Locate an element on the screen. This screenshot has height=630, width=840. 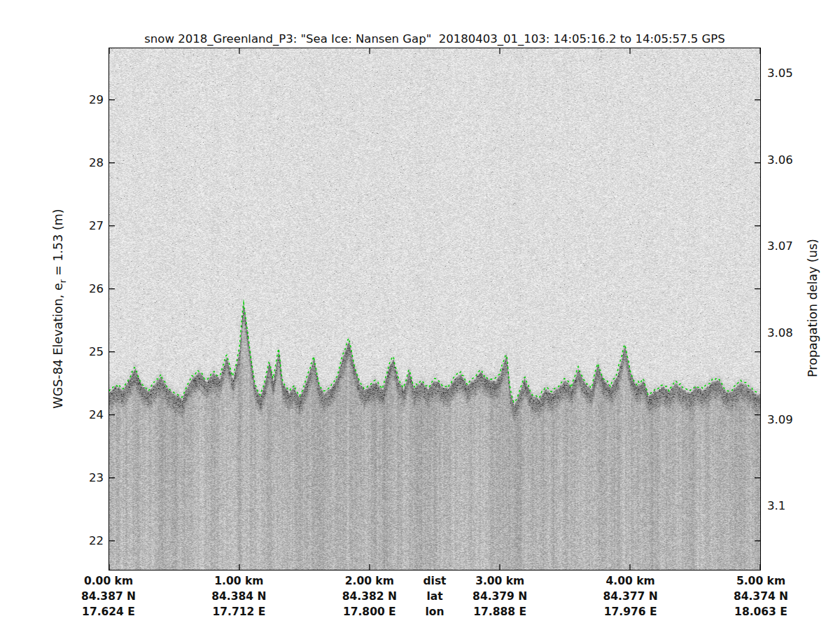
latitude-tick-label: 84.377 N is located at coordinates (631, 596).